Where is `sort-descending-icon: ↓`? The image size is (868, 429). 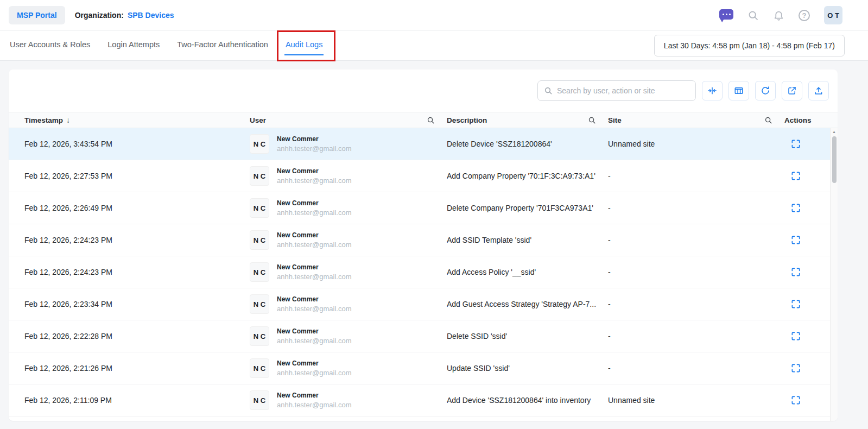
sort-descending-icon: ↓ is located at coordinates (68, 120).